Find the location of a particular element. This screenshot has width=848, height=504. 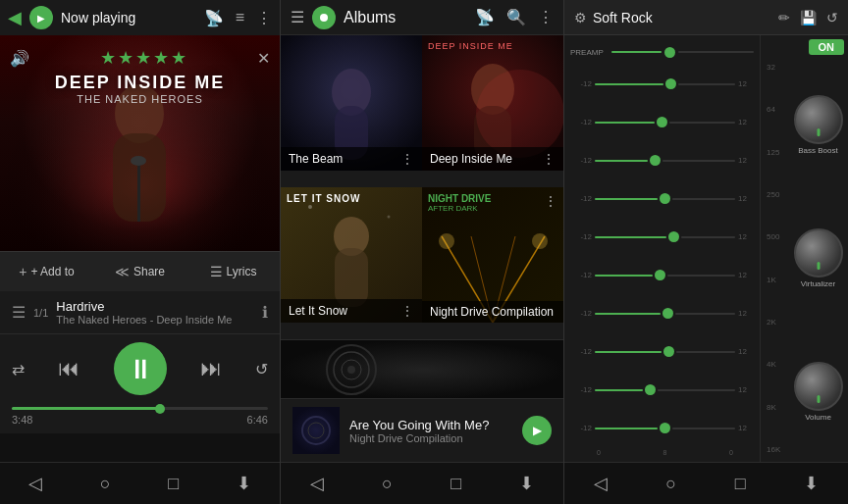

bass-boost-label: Bass Boost is located at coordinates (818, 151).